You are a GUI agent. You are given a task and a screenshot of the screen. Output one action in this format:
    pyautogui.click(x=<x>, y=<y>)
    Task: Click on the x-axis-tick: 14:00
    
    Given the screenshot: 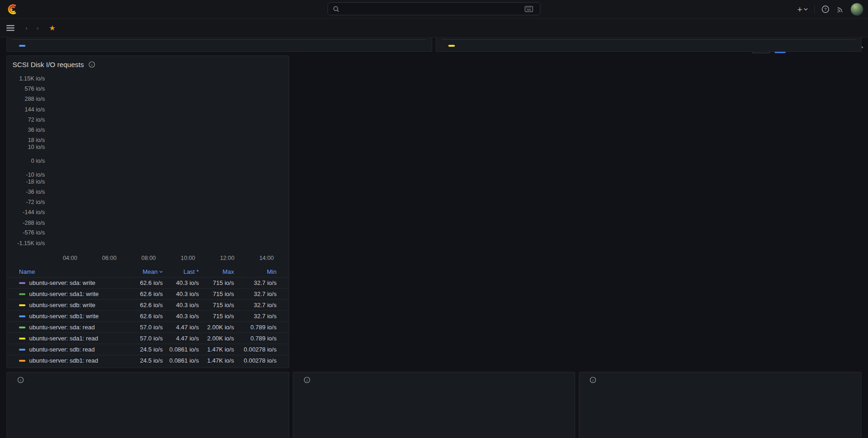 What is the action you would take?
    pyautogui.click(x=267, y=258)
    